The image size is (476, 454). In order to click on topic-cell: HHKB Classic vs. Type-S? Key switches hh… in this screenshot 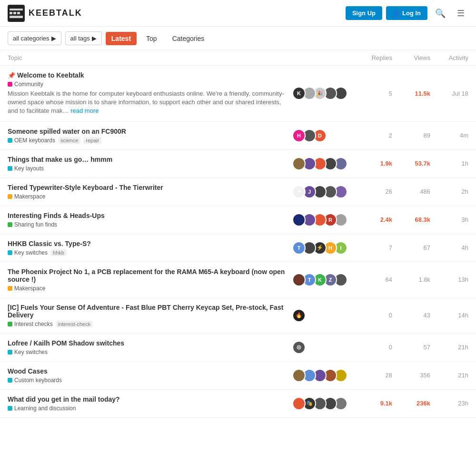, I will do `click(150, 248)`.